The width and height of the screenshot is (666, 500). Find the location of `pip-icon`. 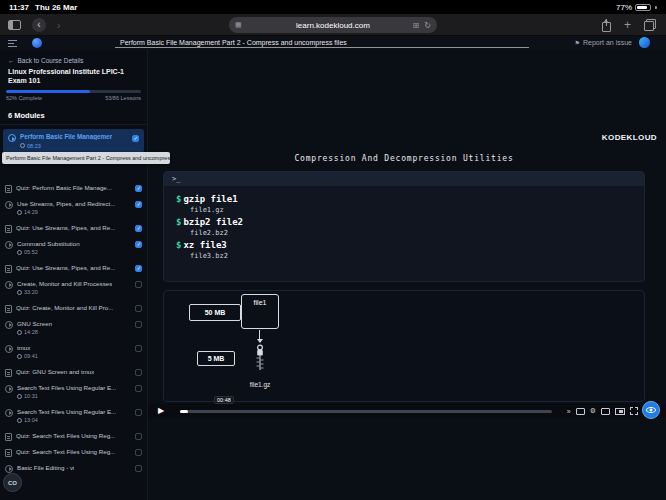

pip-icon is located at coordinates (620, 412).